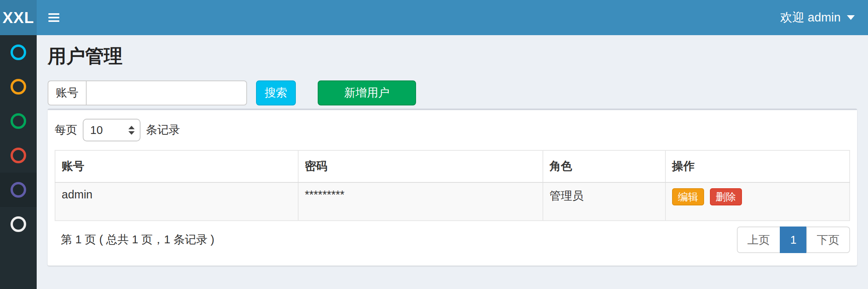 The height and width of the screenshot is (289, 868). I want to click on account-input, so click(166, 93).